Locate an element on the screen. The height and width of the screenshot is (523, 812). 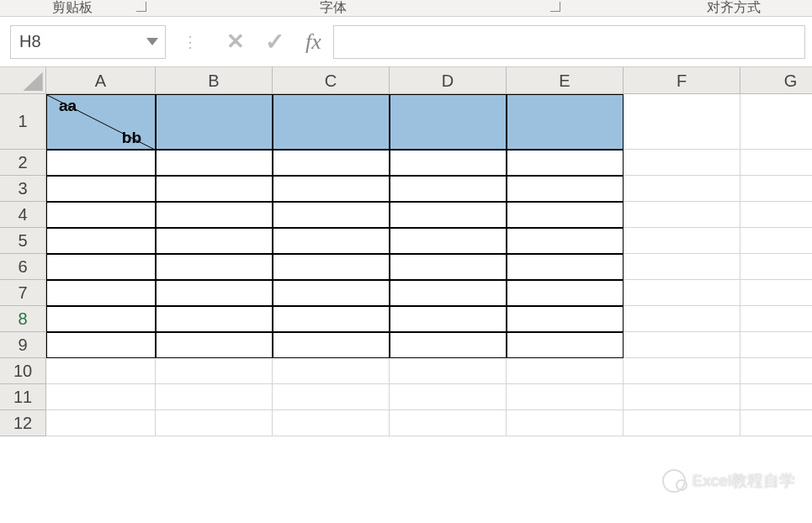
cell-A12 is located at coordinates (101, 424).